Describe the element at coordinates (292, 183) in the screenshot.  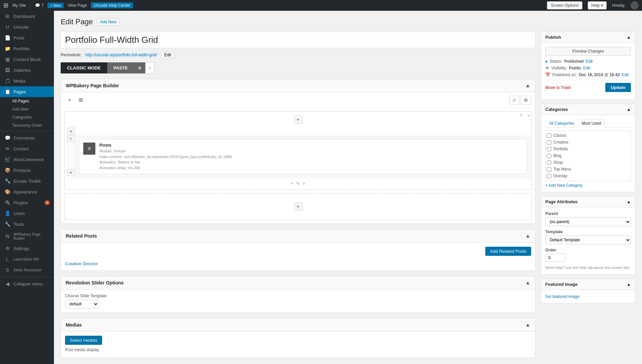
I see `col-add-button: +` at that location.